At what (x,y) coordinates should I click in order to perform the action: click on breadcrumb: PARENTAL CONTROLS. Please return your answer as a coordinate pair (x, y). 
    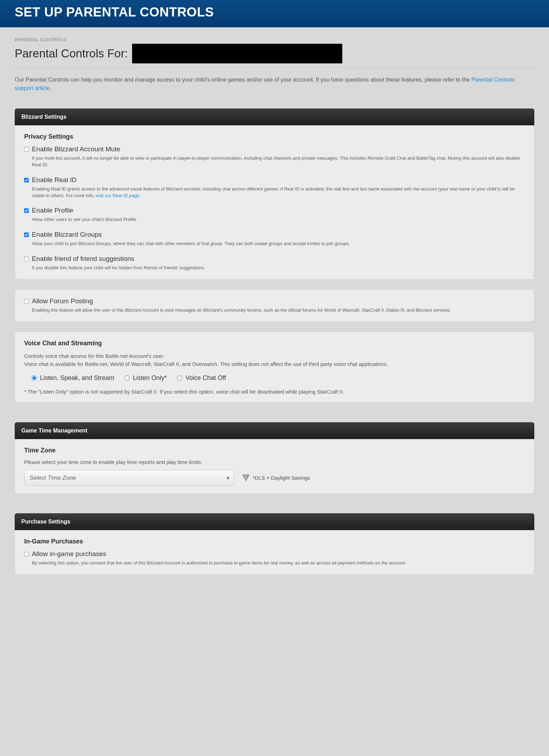
    Looking at the image, I should click on (275, 40).